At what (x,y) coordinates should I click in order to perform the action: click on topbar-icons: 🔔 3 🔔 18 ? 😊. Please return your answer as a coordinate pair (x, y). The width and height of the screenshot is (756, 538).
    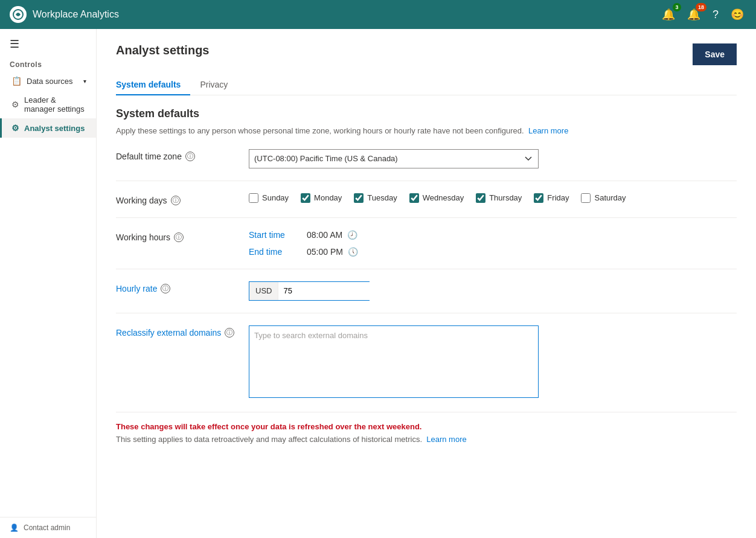
    Looking at the image, I should click on (703, 14).